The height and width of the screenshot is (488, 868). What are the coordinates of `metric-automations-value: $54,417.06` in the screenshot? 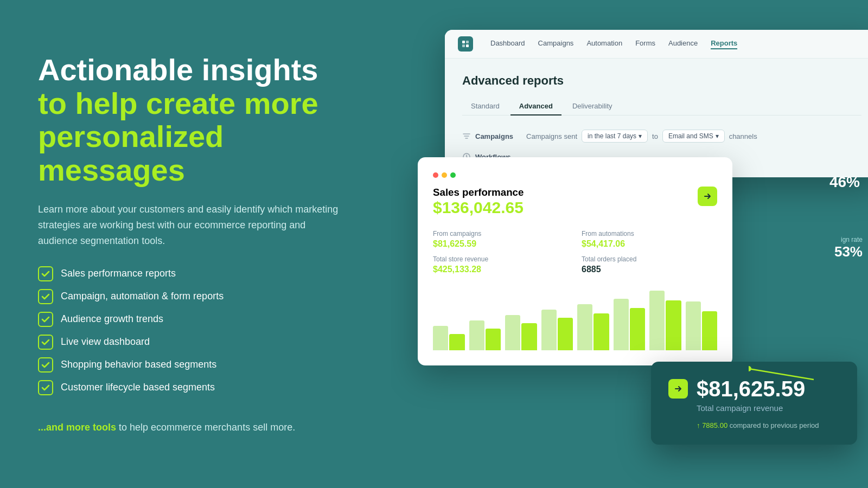 It's located at (649, 244).